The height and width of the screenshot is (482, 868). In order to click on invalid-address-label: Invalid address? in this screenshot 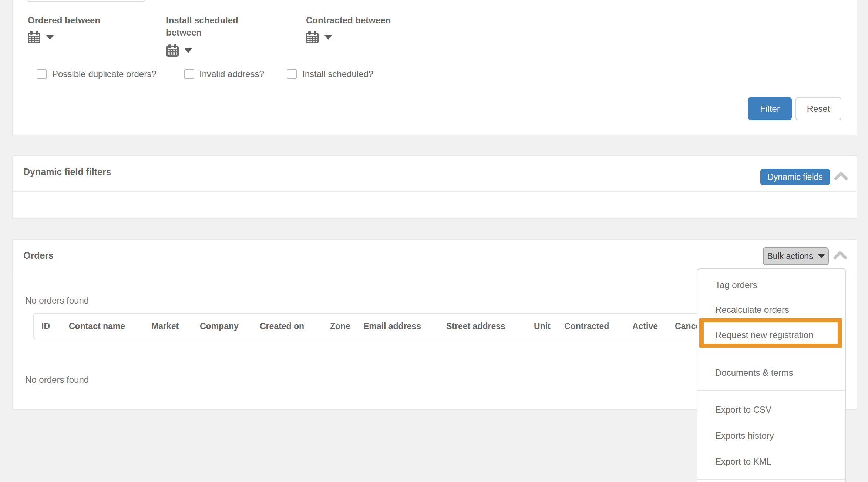, I will do `click(232, 74)`.